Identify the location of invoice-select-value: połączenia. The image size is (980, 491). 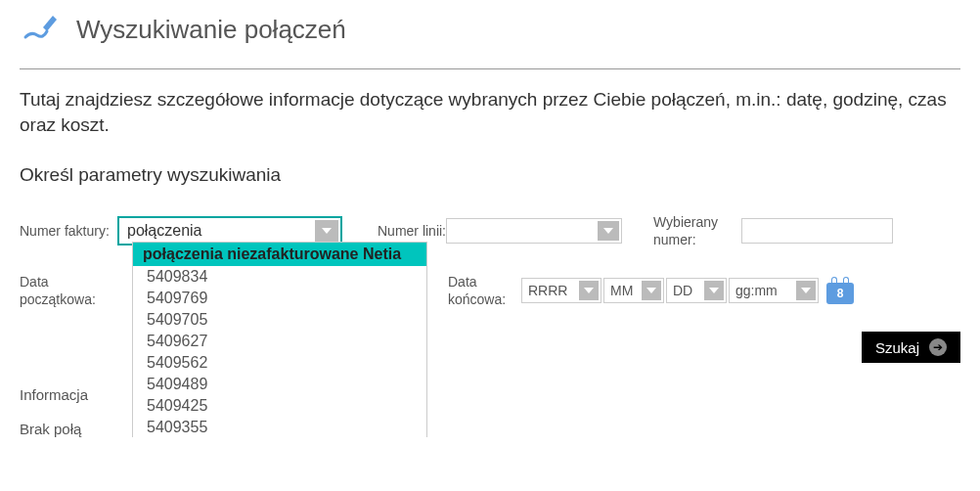
(217, 231).